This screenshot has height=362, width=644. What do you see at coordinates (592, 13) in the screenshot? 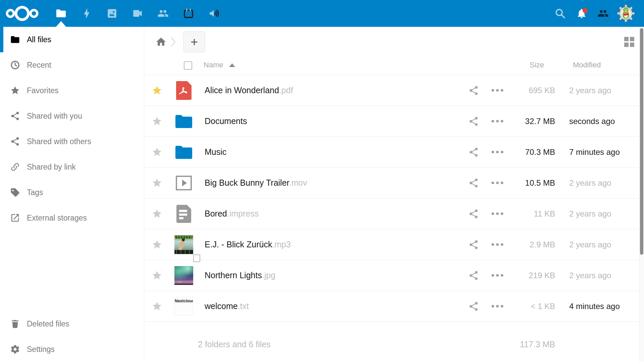
I see `header-right-actions` at bounding box center [592, 13].